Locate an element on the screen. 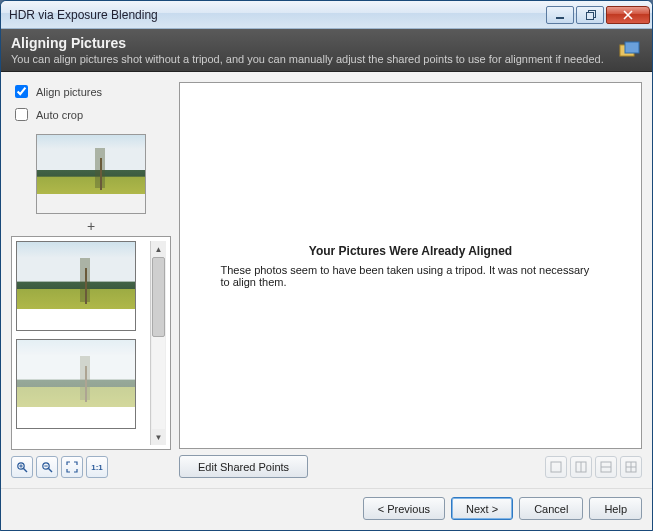  zoom-in-icon is located at coordinates (22, 467).